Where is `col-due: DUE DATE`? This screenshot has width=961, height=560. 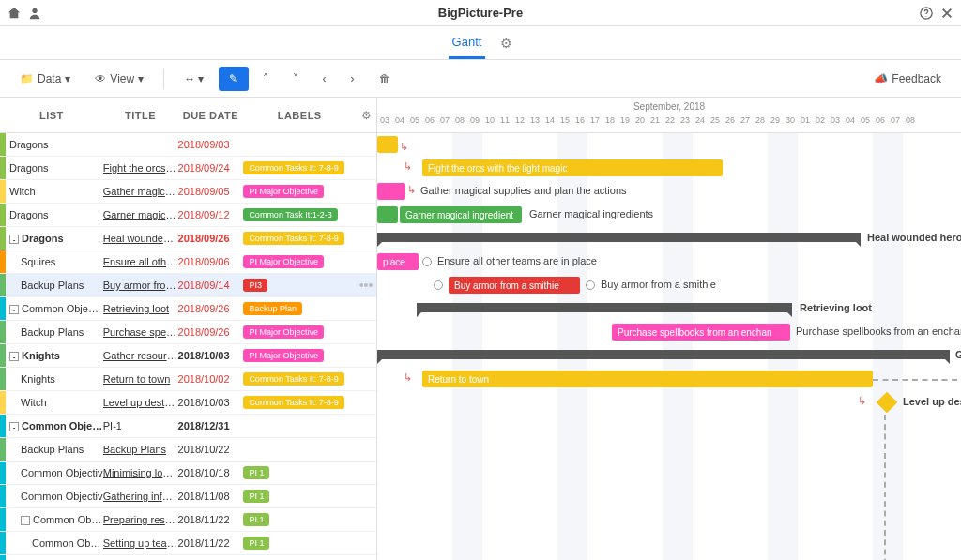
col-due: DUE DATE is located at coordinates (211, 115).